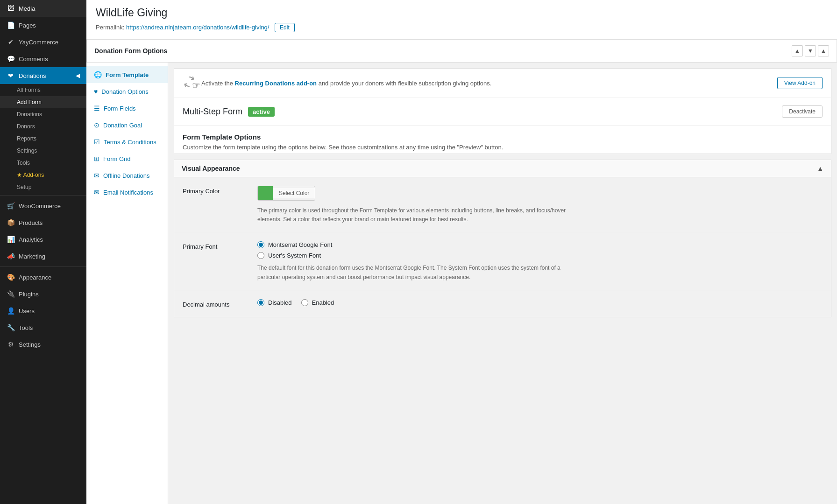  What do you see at coordinates (294, 193) in the screenshot?
I see `select-color-text: Select Color` at bounding box center [294, 193].